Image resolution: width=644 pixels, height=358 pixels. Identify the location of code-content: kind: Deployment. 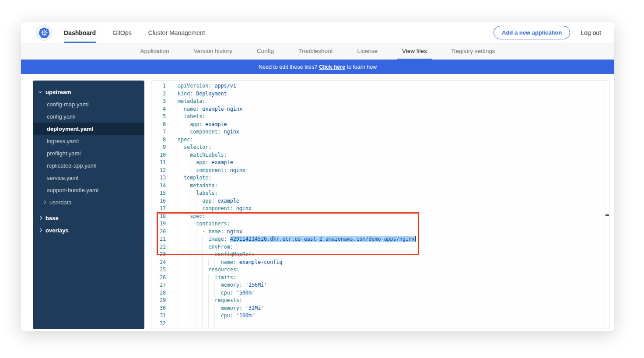
(393, 94).